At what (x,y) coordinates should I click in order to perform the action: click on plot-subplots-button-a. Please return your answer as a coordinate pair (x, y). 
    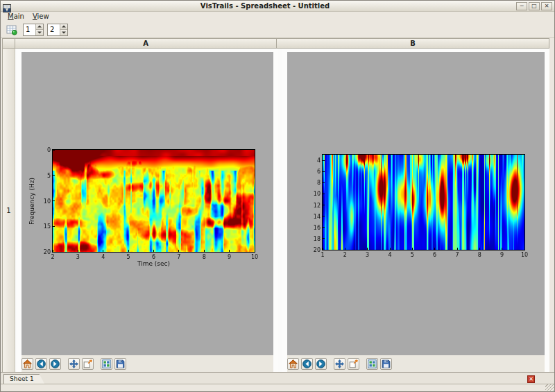
    Looking at the image, I should click on (107, 364).